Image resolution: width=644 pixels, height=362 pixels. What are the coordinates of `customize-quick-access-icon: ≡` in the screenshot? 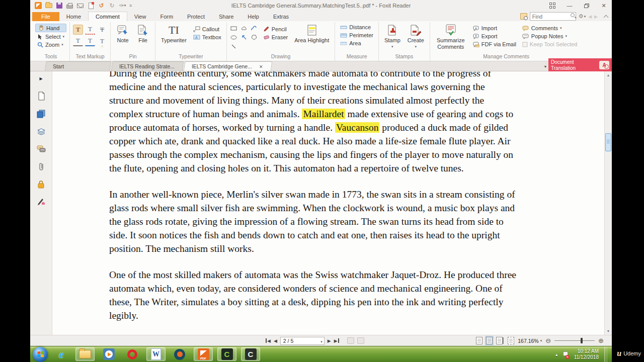 It's located at (131, 6).